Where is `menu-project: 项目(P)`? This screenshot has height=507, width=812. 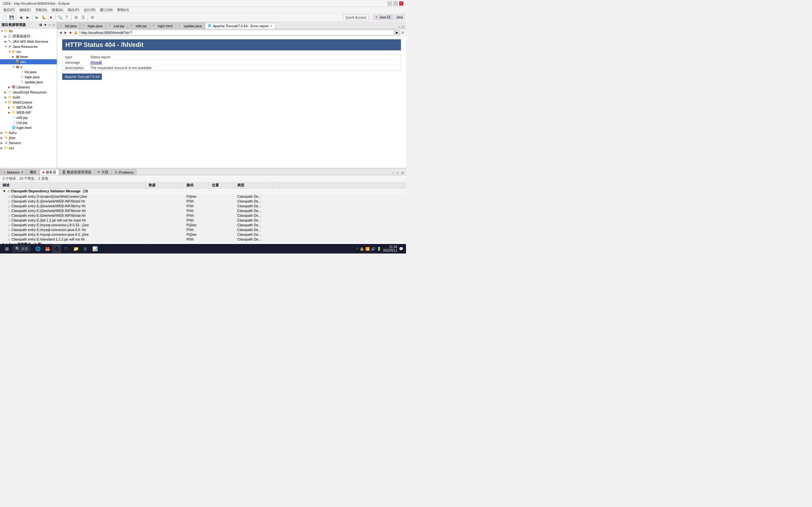
menu-project: 项目(P) is located at coordinates (9, 10).